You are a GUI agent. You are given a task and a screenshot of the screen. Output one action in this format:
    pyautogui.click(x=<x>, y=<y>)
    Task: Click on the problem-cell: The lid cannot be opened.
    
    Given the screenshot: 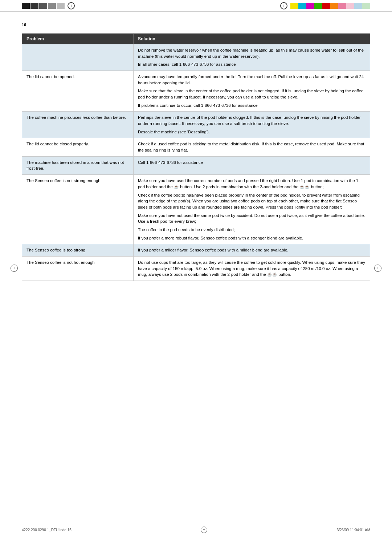 What is the action you would take?
    pyautogui.click(x=78, y=91)
    